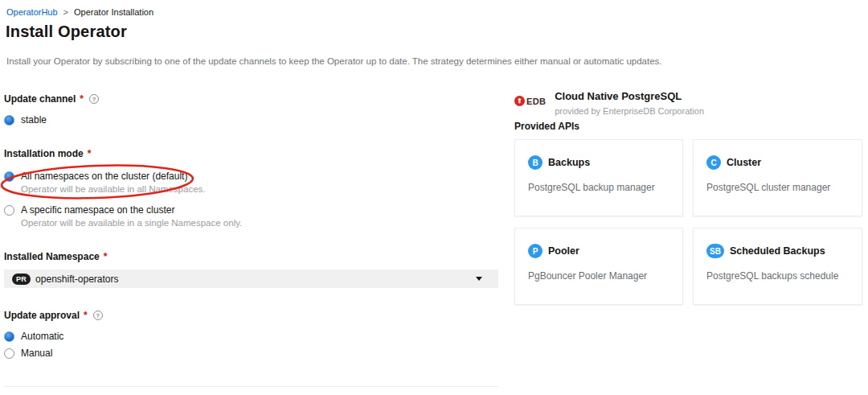  What do you see at coordinates (251, 386) in the screenshot?
I see `form-divider` at bounding box center [251, 386].